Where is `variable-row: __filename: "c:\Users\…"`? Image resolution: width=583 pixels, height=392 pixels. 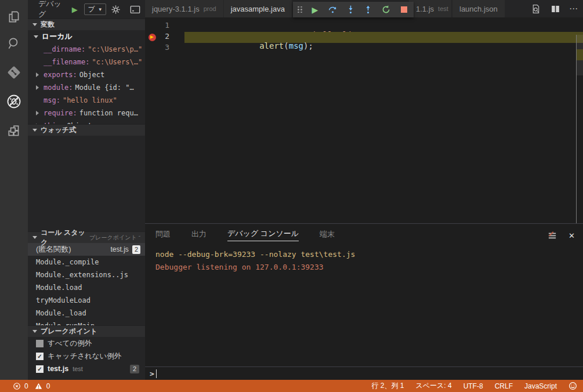 variable-row: __filename: "c:\Users\…" is located at coordinates (86, 62).